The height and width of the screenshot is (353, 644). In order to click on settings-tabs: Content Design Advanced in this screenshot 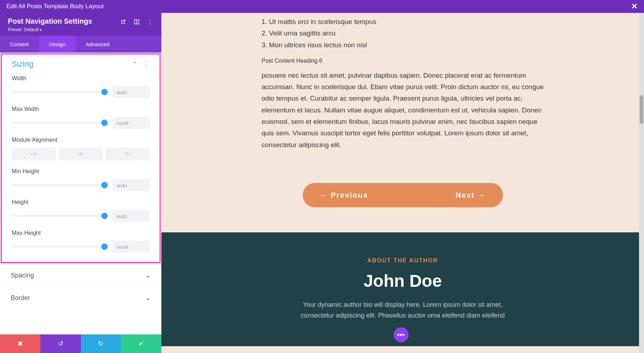, I will do `click(81, 44)`.